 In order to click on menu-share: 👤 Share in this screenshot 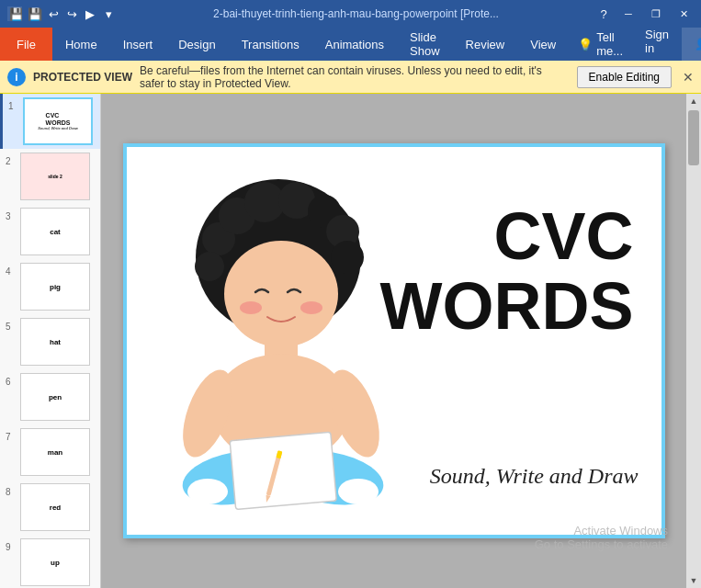, I will do `click(691, 44)`.